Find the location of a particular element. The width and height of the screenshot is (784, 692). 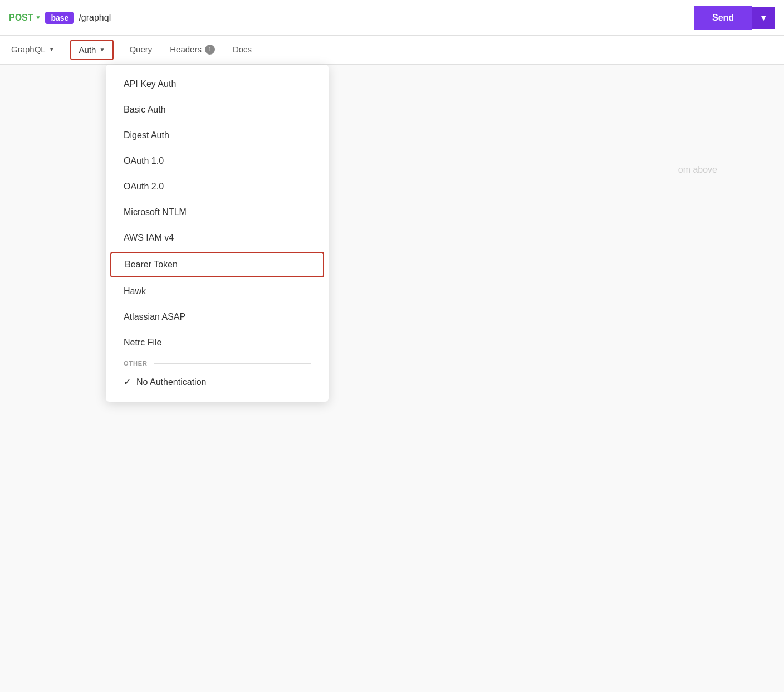

headers-badge: 1 is located at coordinates (210, 50).